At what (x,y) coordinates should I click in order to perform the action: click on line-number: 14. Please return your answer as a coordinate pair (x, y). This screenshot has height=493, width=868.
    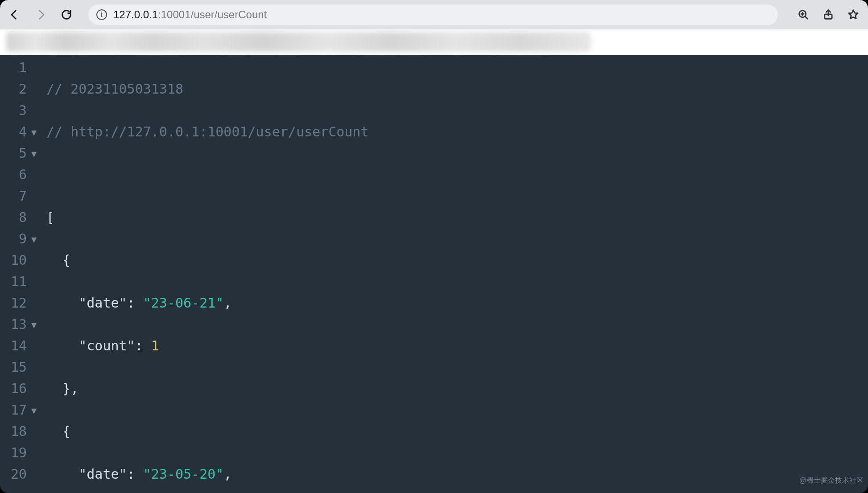
    Looking at the image, I should click on (13, 346).